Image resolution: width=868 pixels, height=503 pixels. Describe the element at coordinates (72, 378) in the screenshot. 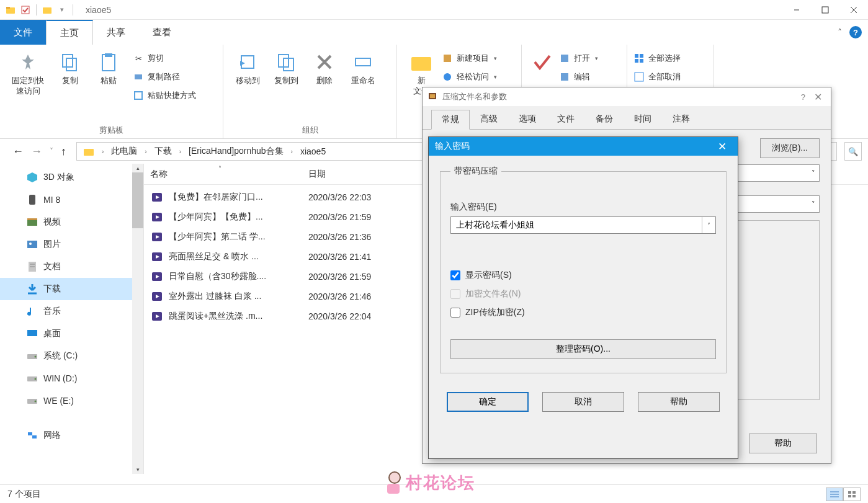

I see `tree-item-drive: WIN (D:)` at that location.